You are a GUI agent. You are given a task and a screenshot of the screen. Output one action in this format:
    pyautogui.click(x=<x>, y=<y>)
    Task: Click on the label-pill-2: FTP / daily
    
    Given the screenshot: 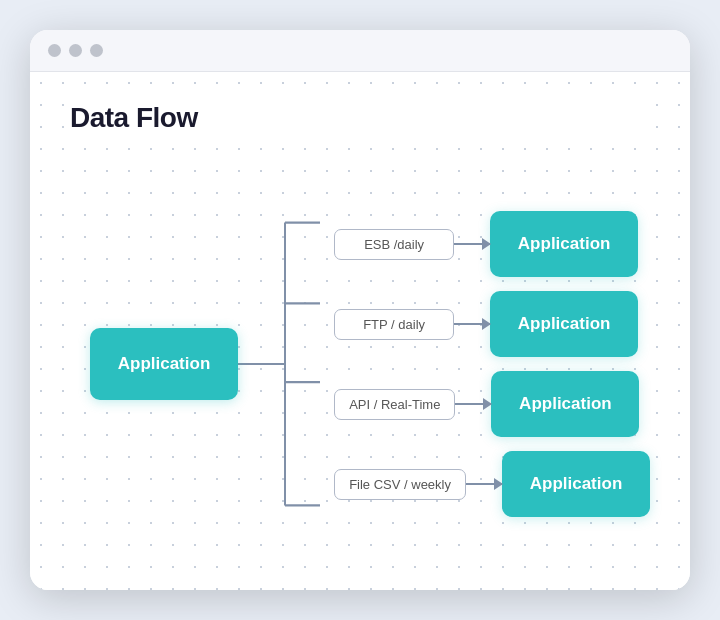 What is the action you would take?
    pyautogui.click(x=394, y=324)
    